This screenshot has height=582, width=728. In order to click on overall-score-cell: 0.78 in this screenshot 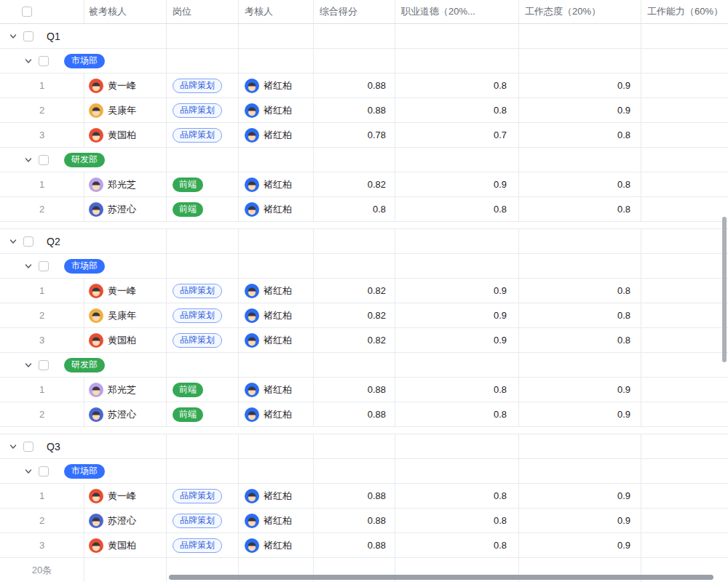, I will do `click(354, 135)`.